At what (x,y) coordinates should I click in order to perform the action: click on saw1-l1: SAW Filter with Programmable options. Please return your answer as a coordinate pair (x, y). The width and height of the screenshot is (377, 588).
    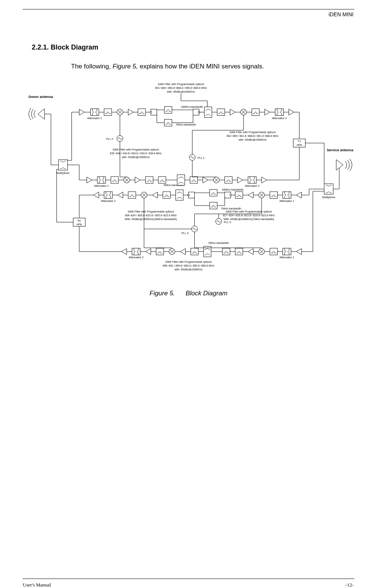
    Looking at the image, I should click on (181, 84).